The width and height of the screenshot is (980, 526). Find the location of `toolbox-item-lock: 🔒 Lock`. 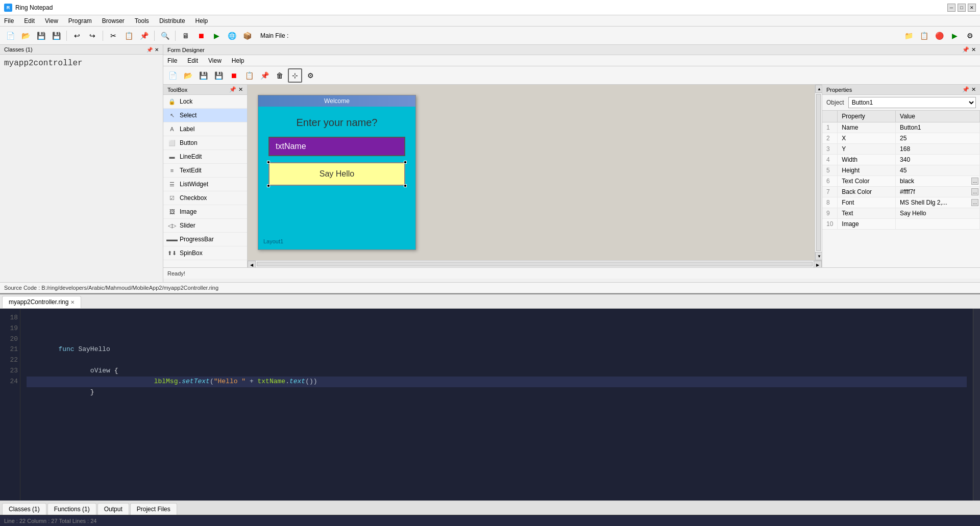

toolbox-item-lock: 🔒 Lock is located at coordinates (205, 102).